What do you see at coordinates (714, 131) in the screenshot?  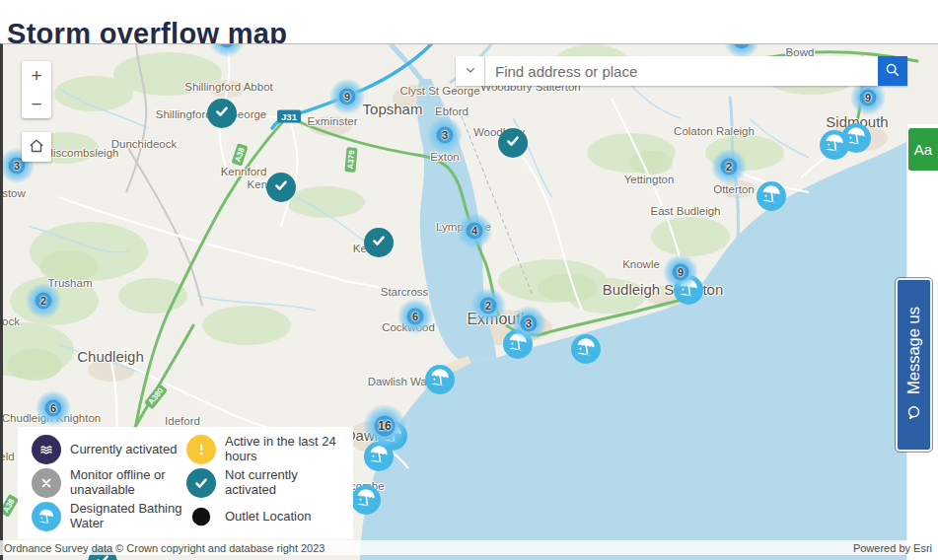 I see `map-place-label: Colaton Raleigh` at bounding box center [714, 131].